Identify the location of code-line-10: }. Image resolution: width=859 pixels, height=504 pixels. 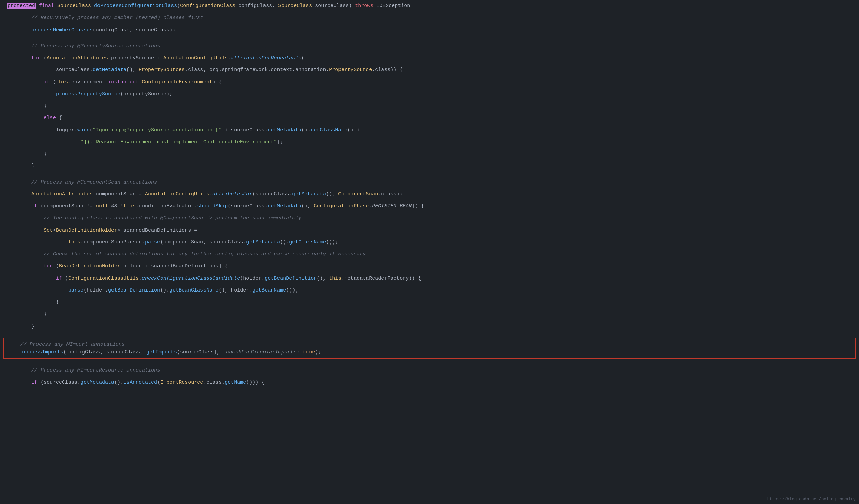
(430, 106).